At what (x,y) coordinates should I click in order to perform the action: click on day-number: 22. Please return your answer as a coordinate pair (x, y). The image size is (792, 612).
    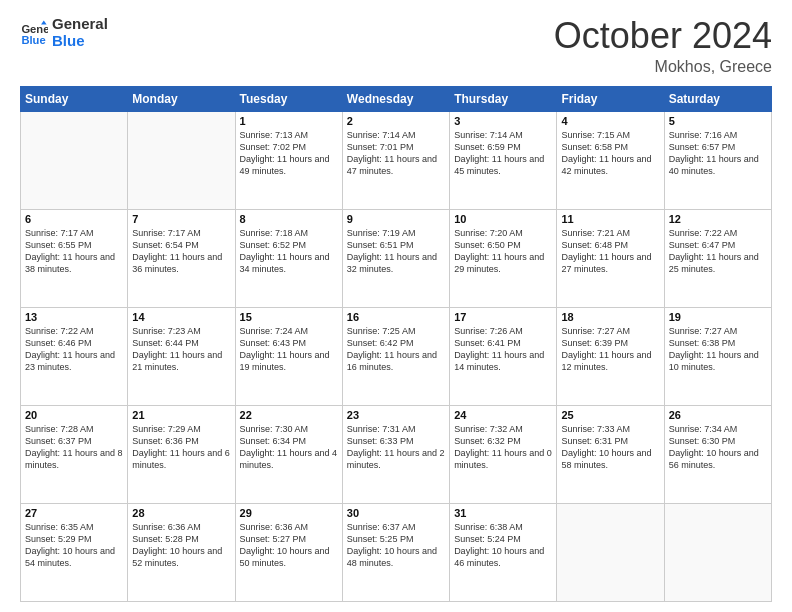
    Looking at the image, I should click on (289, 415).